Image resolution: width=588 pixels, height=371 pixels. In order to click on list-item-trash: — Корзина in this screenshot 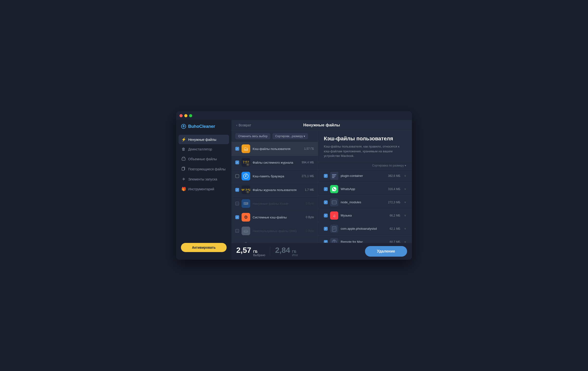, I will do `click(275, 240)`.